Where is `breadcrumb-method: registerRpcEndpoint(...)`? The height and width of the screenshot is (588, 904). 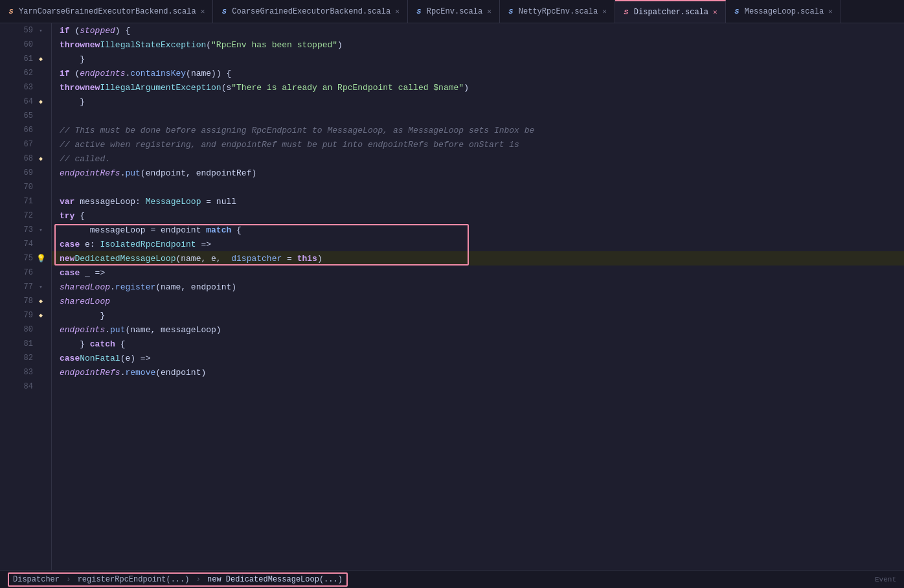 breadcrumb-method: registerRpcEndpoint(...) is located at coordinates (133, 580).